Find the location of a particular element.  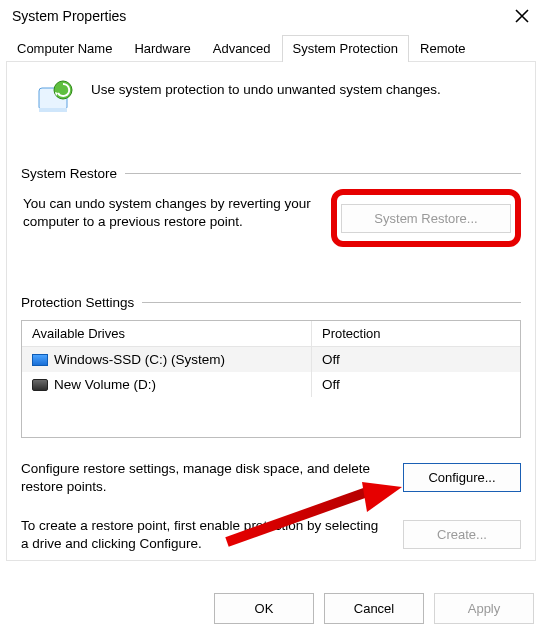

close-icon is located at coordinates (522, 16).